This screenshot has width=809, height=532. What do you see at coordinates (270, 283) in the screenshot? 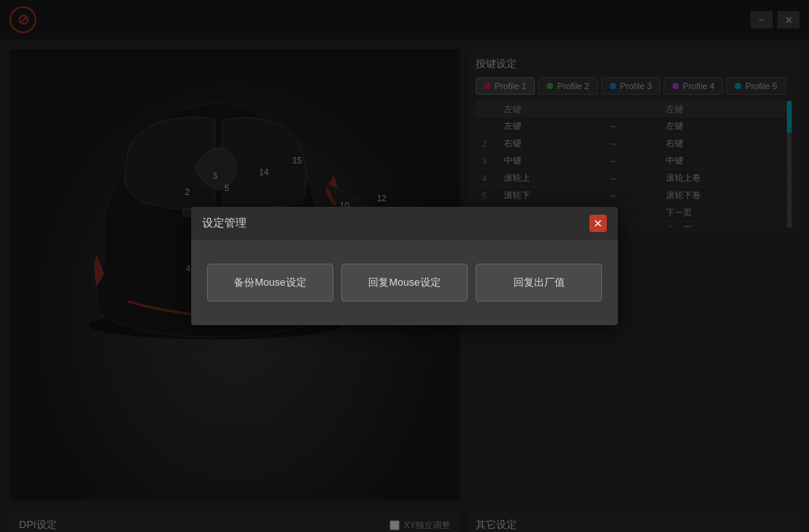
I see `backup-mouse-button: 备份Mouse设定` at bounding box center [270, 283].